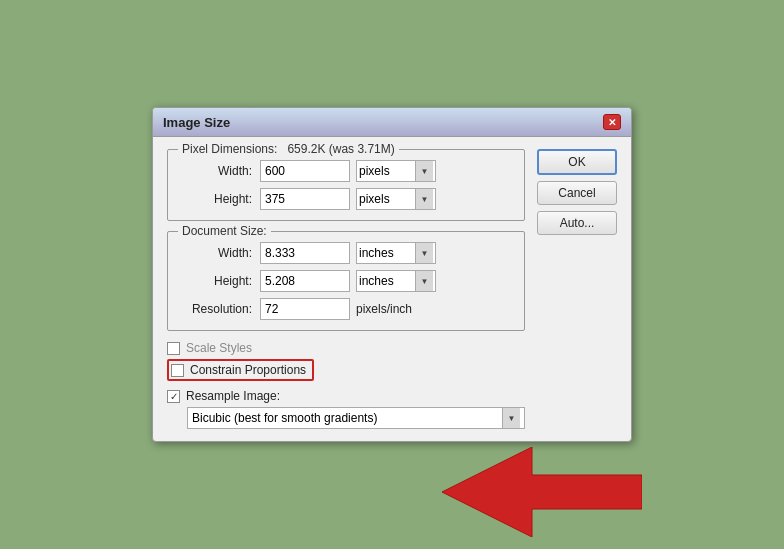 The height and width of the screenshot is (549, 784). Describe the element at coordinates (220, 309) in the screenshot. I see `doc-resolution-label: Resolution:` at that location.